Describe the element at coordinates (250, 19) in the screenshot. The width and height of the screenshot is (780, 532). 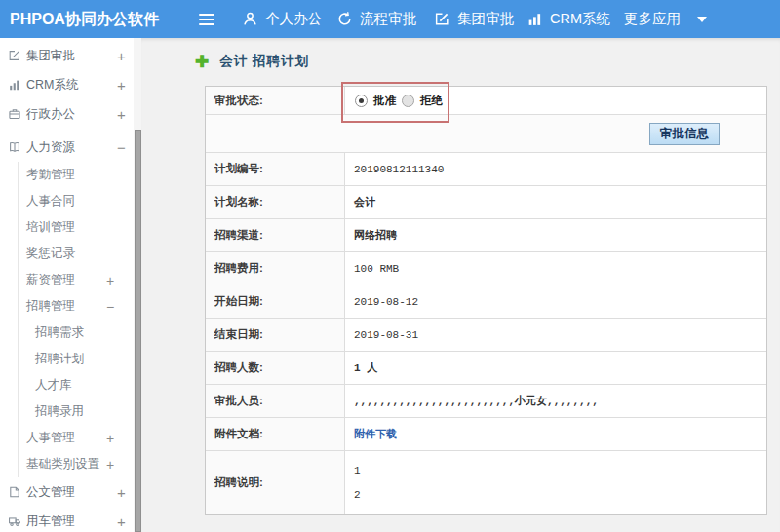
I see `user-icon` at that location.